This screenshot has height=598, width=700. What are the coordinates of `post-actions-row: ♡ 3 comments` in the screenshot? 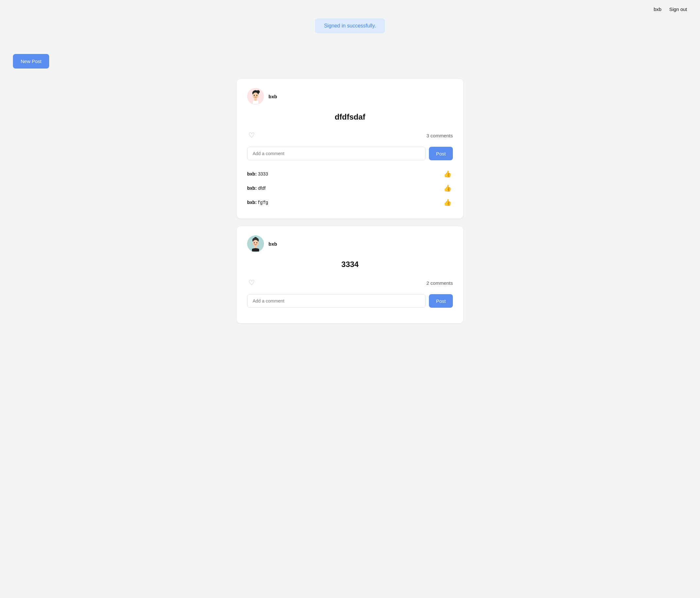 It's located at (350, 135).